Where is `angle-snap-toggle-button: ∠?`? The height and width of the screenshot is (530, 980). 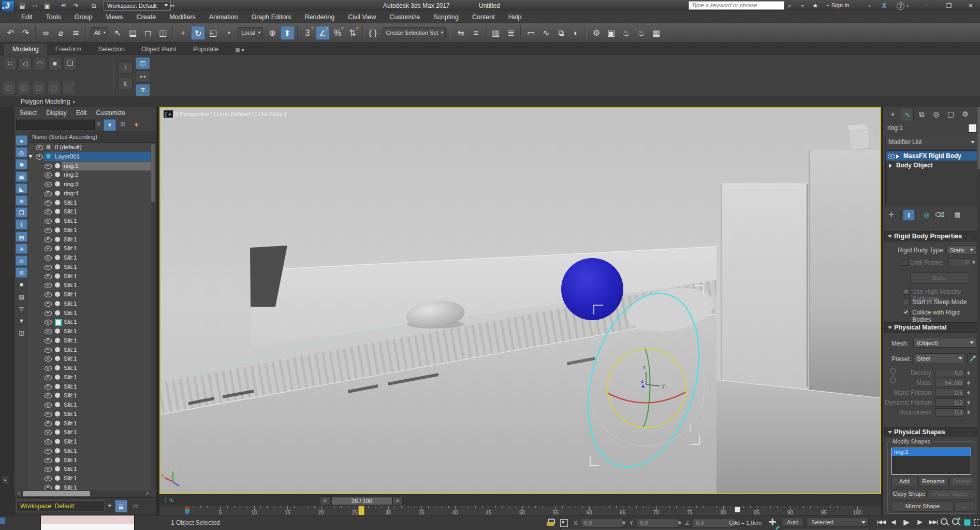
angle-snap-toggle-button: ∠? is located at coordinates (323, 33).